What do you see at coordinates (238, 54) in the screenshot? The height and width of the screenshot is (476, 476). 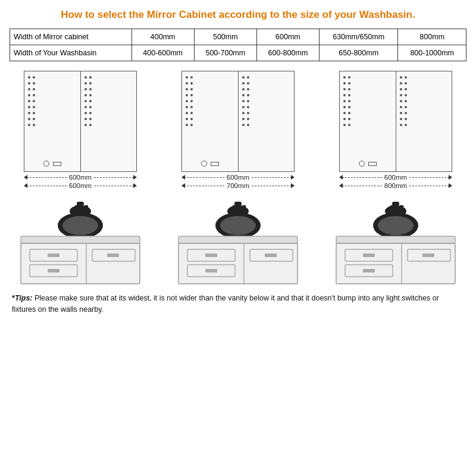 I see `table-row-washbasin: Width of Your Washbasin 400-600mm 500-70…` at bounding box center [238, 54].